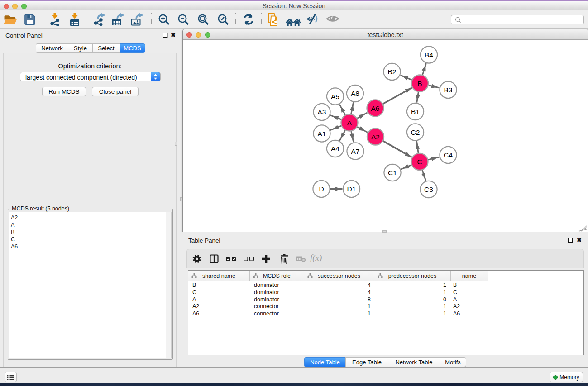 Image resolution: width=588 pixels, height=386 pixels. What do you see at coordinates (416, 132) in the screenshot?
I see `svg-text: C2` at bounding box center [416, 132].